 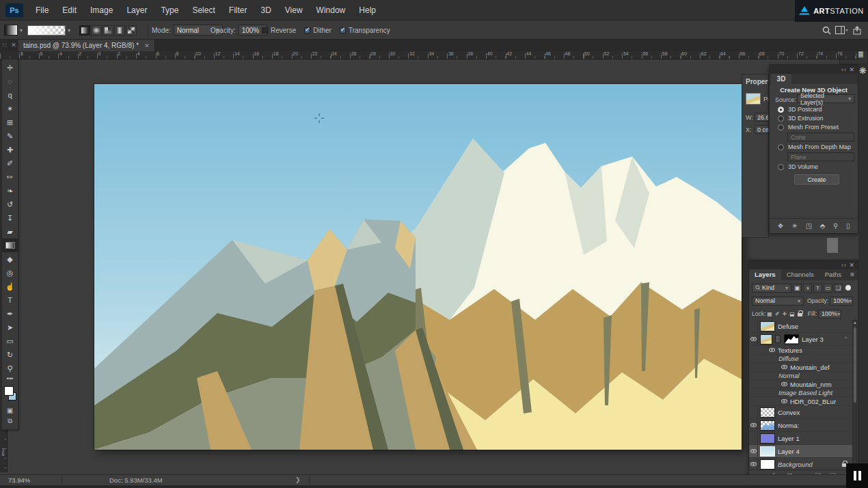 What do you see at coordinates (797, 288) in the screenshot?
I see `filter-pixel-icon: ▣` at bounding box center [797, 288].